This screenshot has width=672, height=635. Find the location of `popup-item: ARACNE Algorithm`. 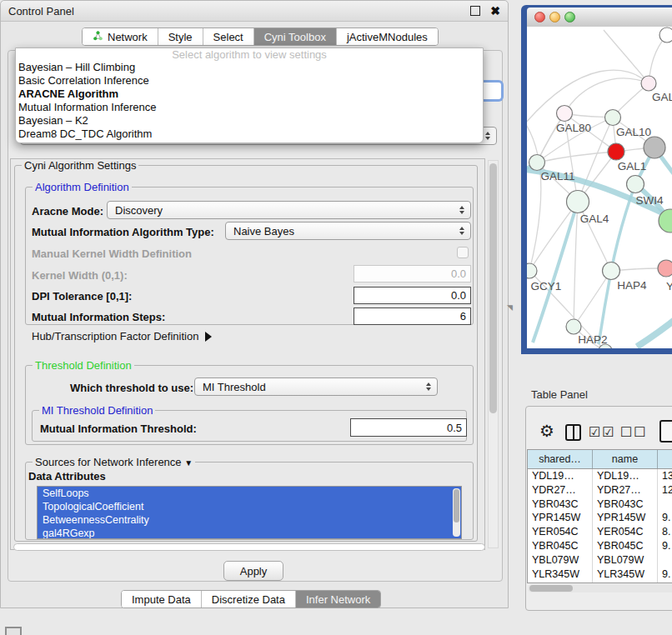

popup-item: ARACNE Algorithm is located at coordinates (249, 94).